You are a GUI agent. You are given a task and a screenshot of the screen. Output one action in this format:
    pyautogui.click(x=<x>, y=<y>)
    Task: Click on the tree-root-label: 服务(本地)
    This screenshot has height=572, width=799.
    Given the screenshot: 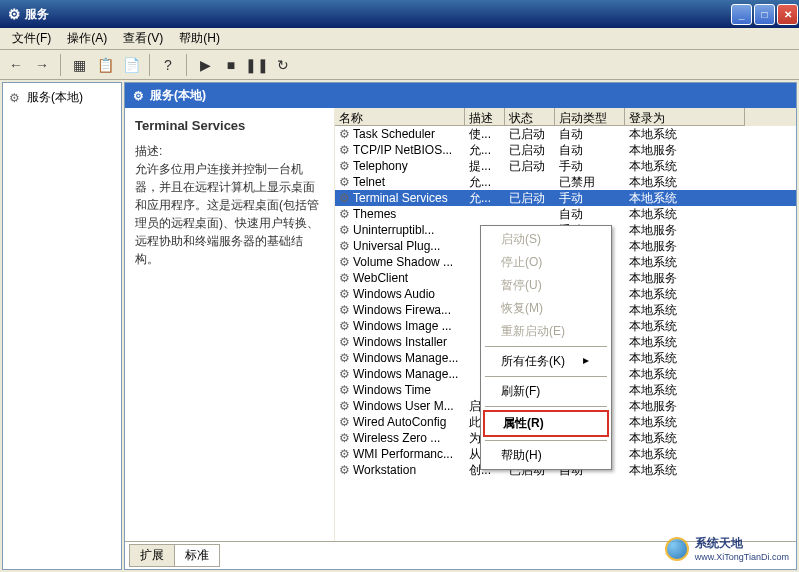 What is the action you would take?
    pyautogui.click(x=55, y=98)
    